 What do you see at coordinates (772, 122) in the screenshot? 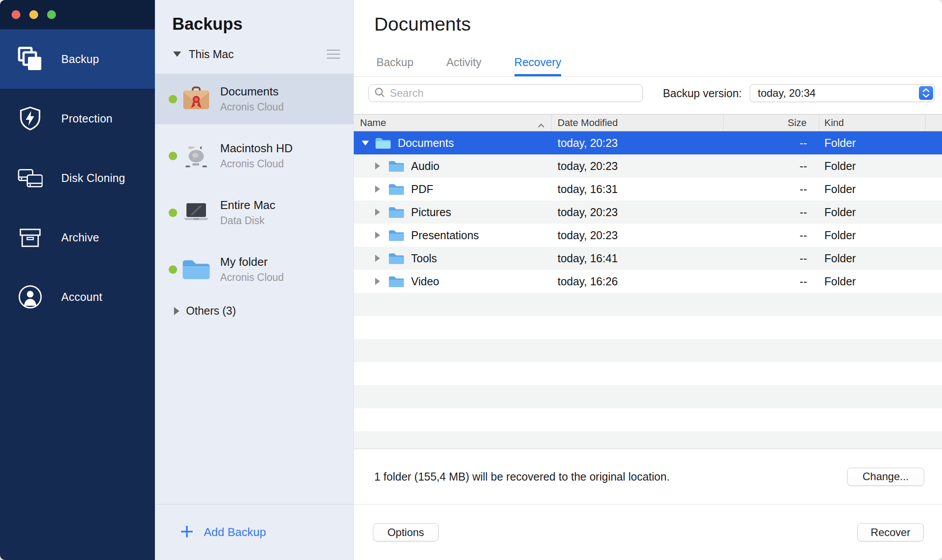
I see `column-header-size: Size` at bounding box center [772, 122].